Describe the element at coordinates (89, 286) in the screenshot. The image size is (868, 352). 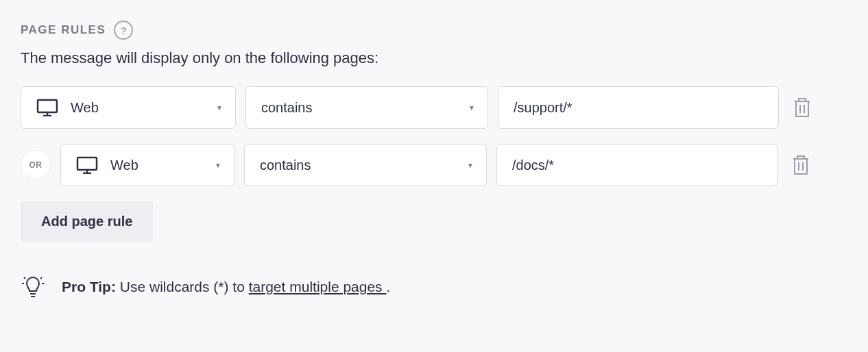
I see `pro-tip-label: Pro Tip:` at that location.